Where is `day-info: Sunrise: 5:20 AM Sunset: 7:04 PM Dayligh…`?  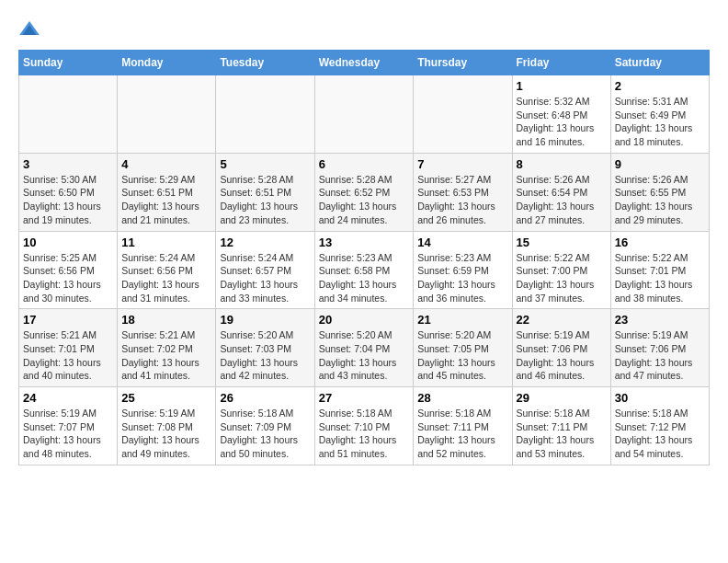
day-info: Sunrise: 5:20 AM Sunset: 7:04 PM Dayligh… is located at coordinates (364, 355).